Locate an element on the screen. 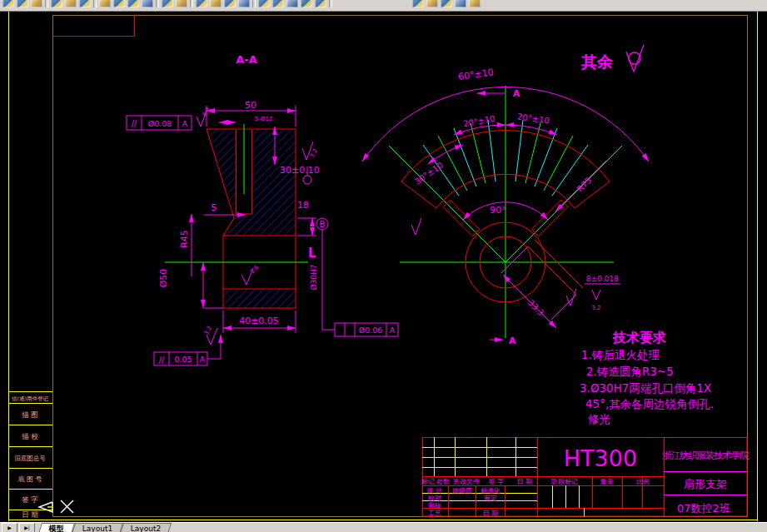 This screenshot has width=767, height=532. markup-icon is located at coordinates (306, 3).